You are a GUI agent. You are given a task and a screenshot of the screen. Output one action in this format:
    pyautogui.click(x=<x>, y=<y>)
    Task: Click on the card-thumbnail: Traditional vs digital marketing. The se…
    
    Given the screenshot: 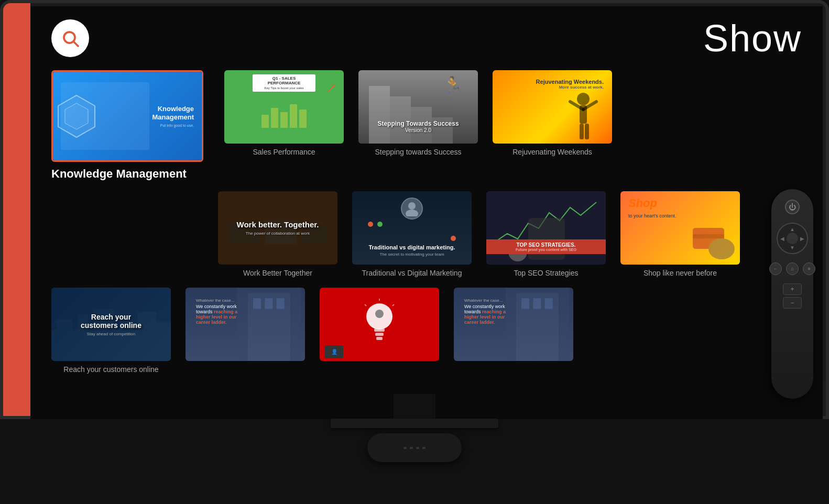 What is the action you would take?
    pyautogui.click(x=412, y=228)
    